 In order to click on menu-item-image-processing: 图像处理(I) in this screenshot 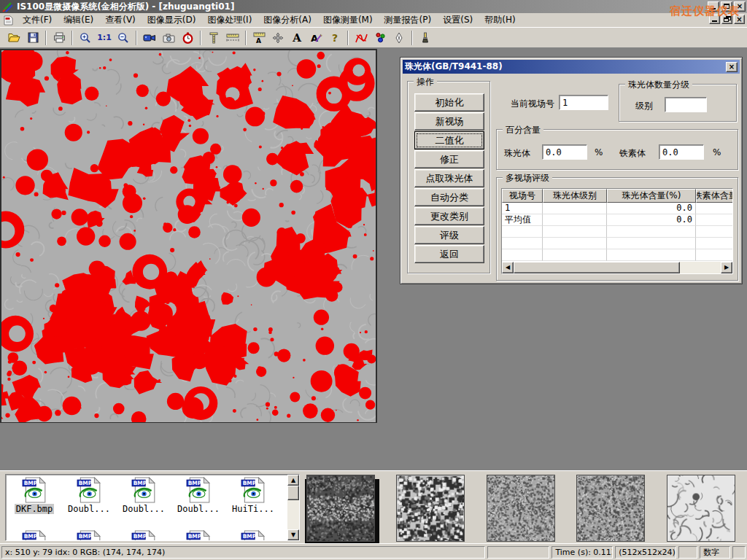, I will do `click(229, 20)`.